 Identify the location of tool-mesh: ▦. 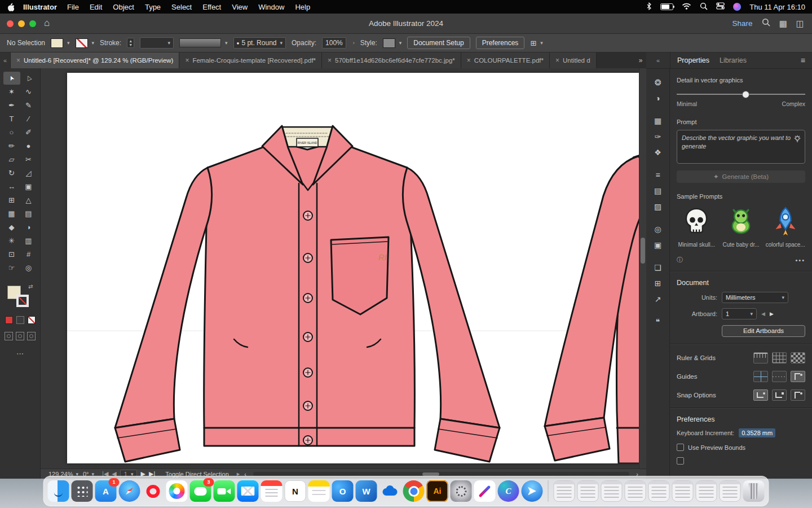
(12, 213).